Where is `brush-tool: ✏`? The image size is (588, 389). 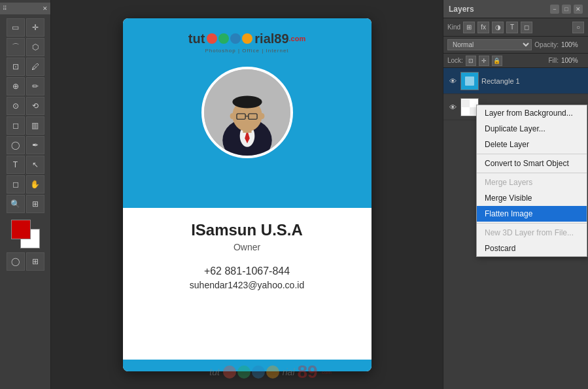
brush-tool: ✏ is located at coordinates (35, 86).